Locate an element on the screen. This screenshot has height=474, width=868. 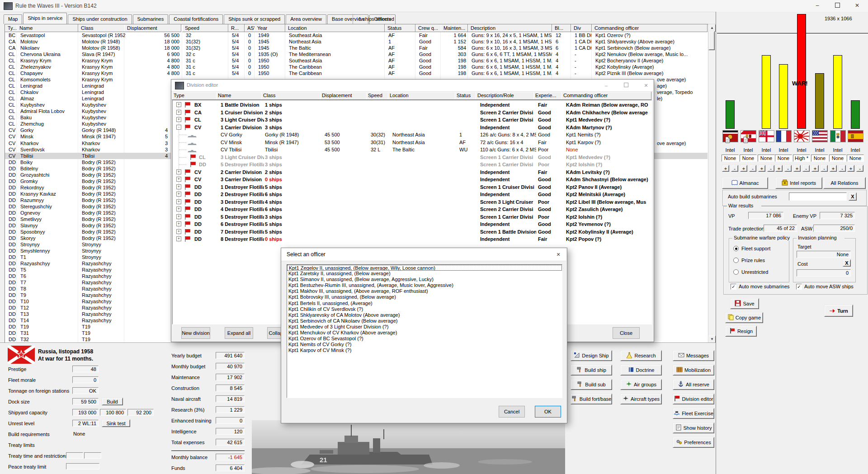
division-row: +DD3 Destroyer Flotilla4 shipsScreen 3 L… is located at coordinates (411, 202).